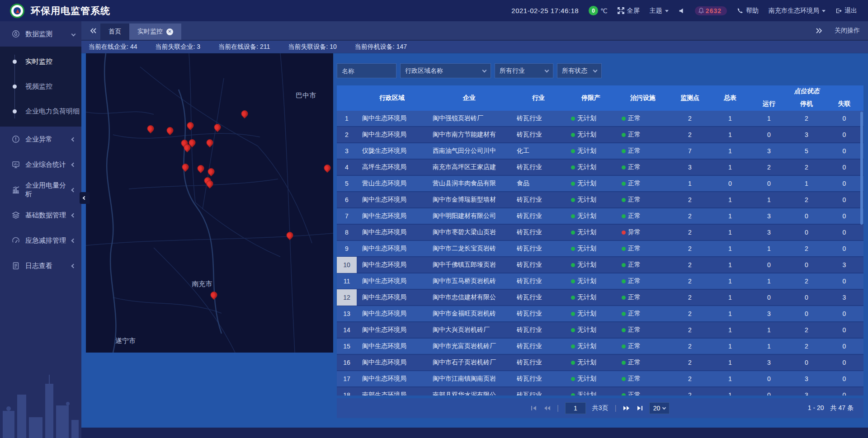 This screenshot has height=438, width=868. What do you see at coordinates (600, 249) in the screenshot?
I see `table-row: 9阆中生态环境局阆中市二龙长宝页岩砖砖瓦行业无计划正常21120` at bounding box center [600, 249].